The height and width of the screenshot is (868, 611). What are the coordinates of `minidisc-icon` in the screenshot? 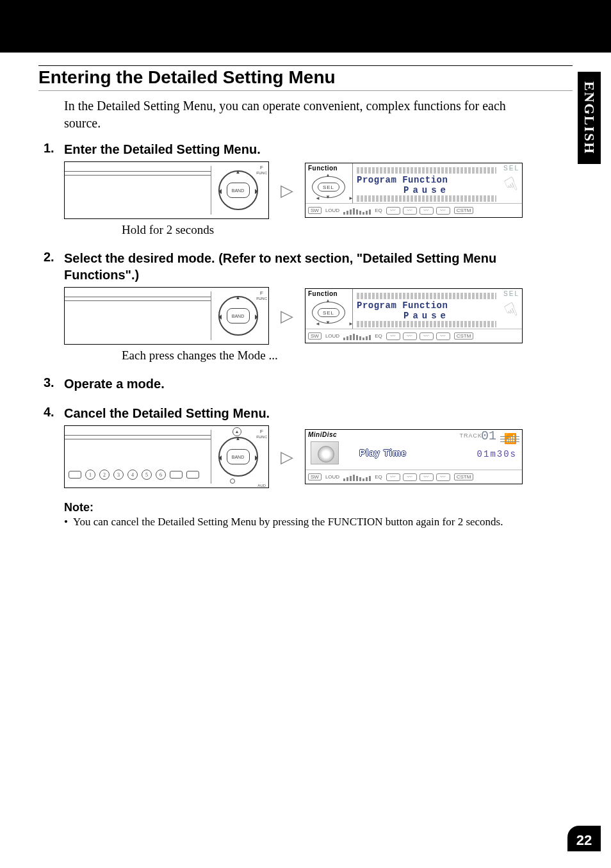 It's located at (325, 453).